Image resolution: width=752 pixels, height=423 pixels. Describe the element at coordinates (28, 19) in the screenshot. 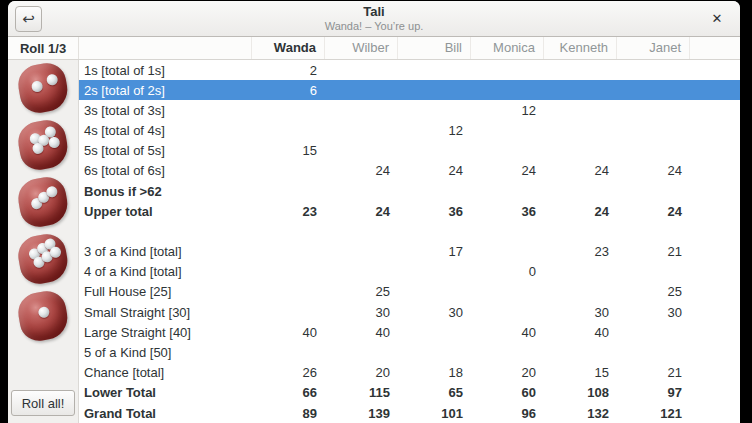

I see `back-button: ↩` at that location.